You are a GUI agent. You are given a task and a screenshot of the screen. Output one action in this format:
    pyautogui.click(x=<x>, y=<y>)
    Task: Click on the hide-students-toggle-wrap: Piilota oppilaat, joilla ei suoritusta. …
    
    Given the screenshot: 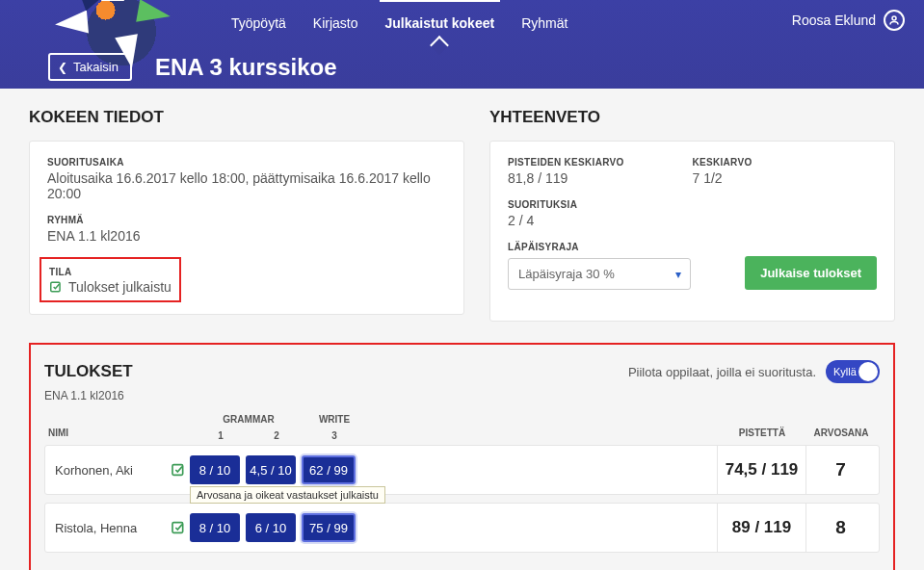 What is the action you would take?
    pyautogui.click(x=753, y=372)
    